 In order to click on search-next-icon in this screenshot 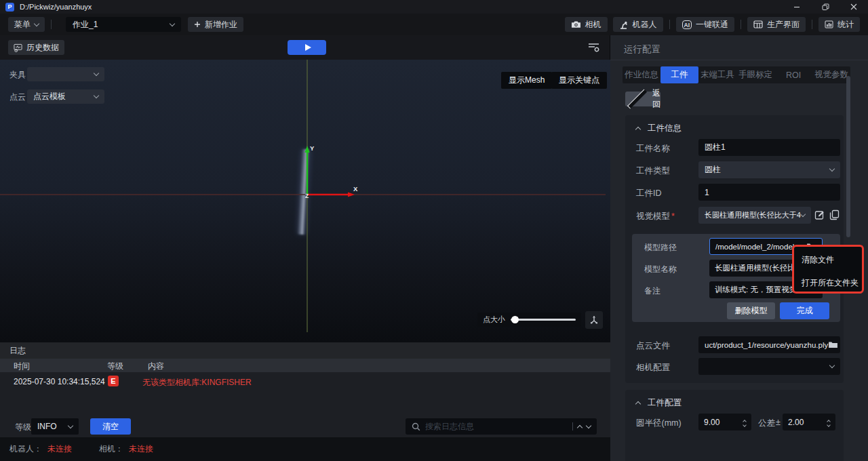, I will do `click(589, 425)`.